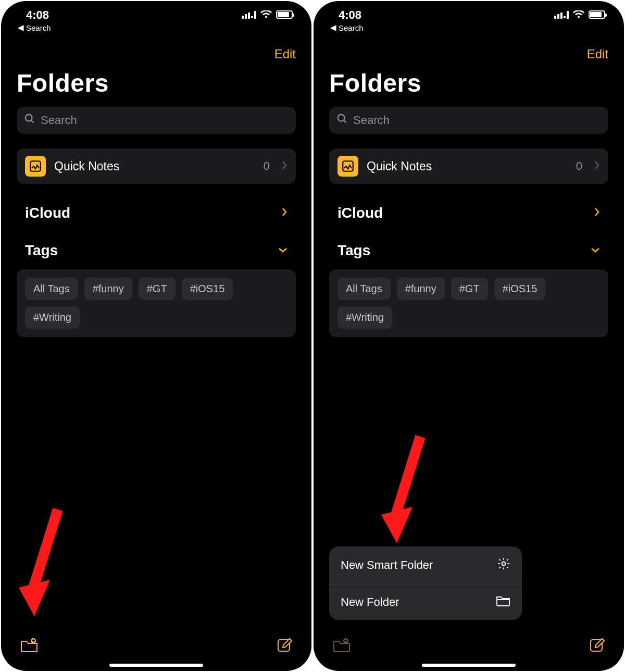 The width and height of the screenshot is (625, 672). What do you see at coordinates (504, 565) in the screenshot?
I see `gear-icon` at bounding box center [504, 565].